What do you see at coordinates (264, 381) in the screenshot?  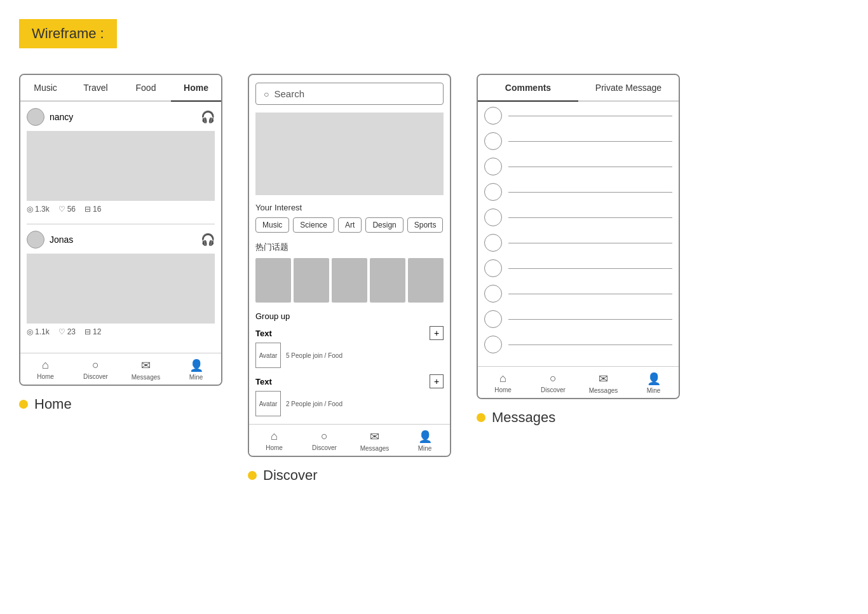 I see `group-text-2: Text` at bounding box center [264, 381].